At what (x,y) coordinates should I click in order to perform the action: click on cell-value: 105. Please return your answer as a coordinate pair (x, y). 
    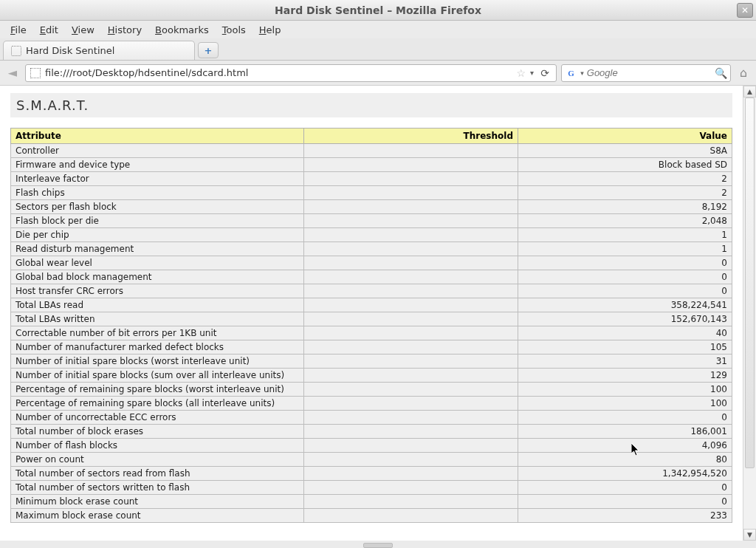
    Looking at the image, I should click on (625, 347).